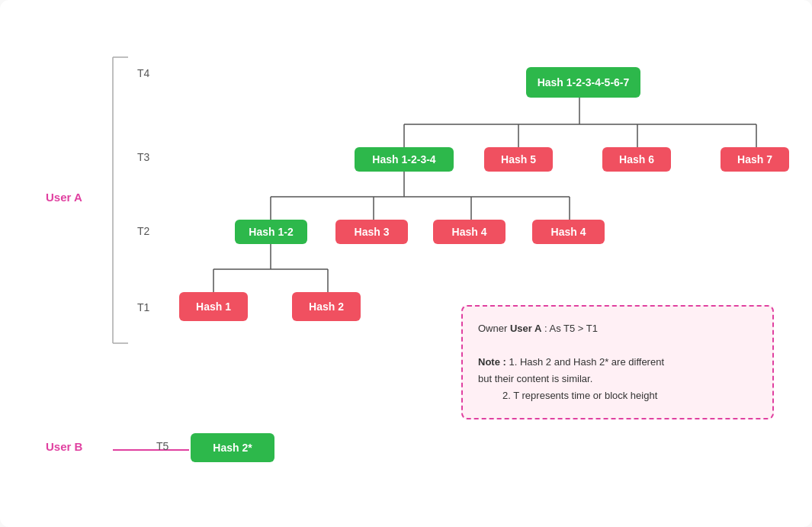 The width and height of the screenshot is (812, 527). What do you see at coordinates (470, 232) in the screenshot?
I see `node-hash4a: Hash 4` at bounding box center [470, 232].